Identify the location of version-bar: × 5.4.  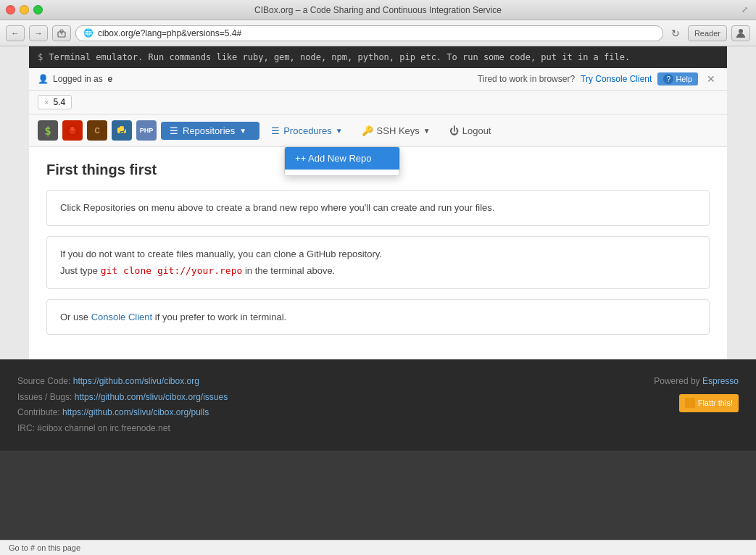
(378, 103).